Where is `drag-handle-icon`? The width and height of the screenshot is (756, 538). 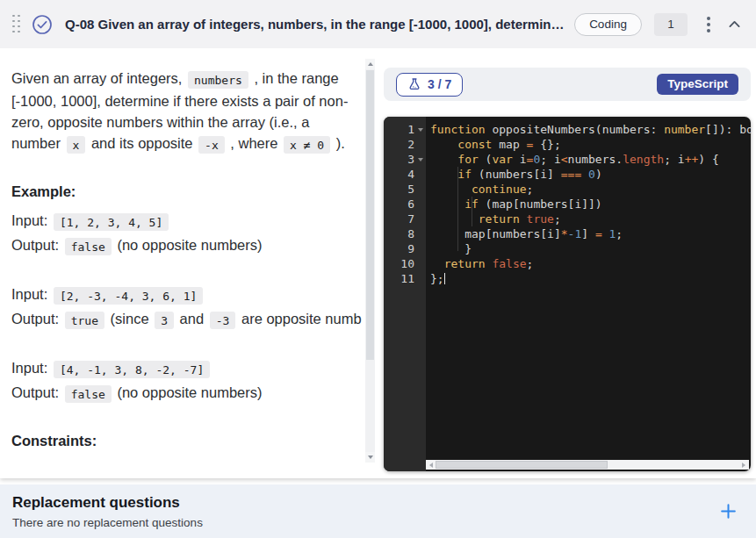 drag-handle-icon is located at coordinates (17, 25).